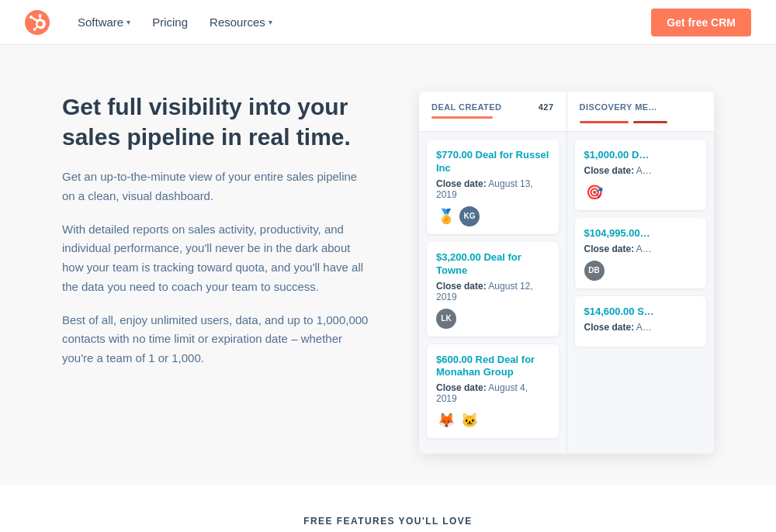 The height and width of the screenshot is (532, 776). Describe the element at coordinates (388, 22) in the screenshot. I see `navbar: Software ▾ Pricing Resources ▾ Get free …` at that location.